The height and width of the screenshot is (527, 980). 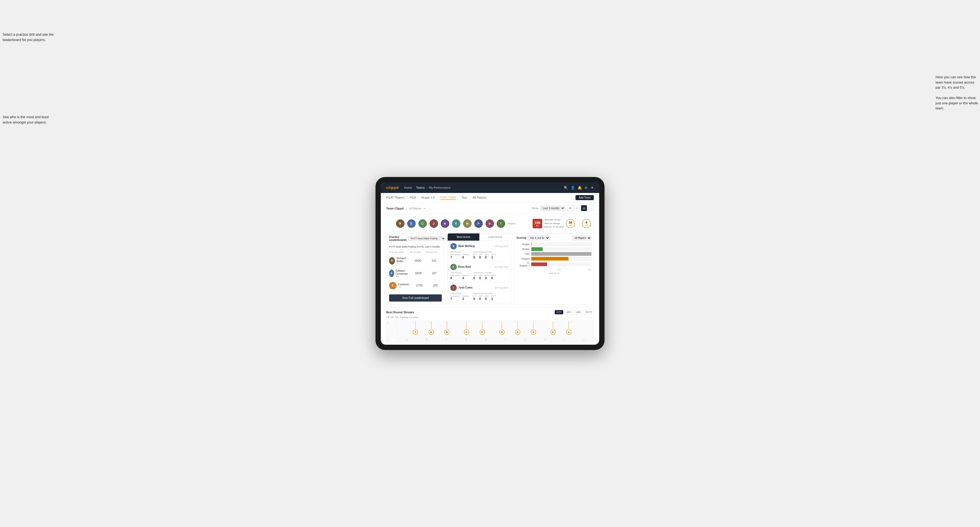 I want to click on par-filter-select: Par 3, 4 & 5s, so click(x=539, y=238).